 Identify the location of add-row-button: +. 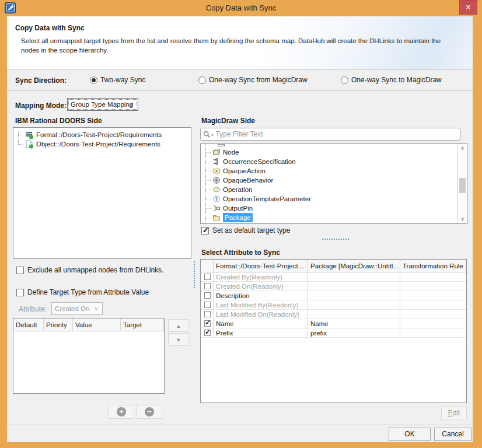
(121, 412).